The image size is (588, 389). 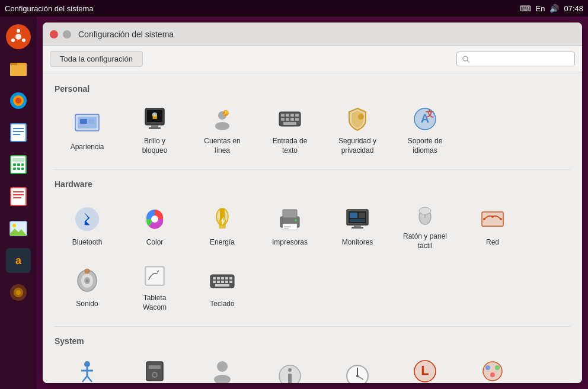 What do you see at coordinates (67, 34) in the screenshot?
I see `minimize-button` at bounding box center [67, 34].